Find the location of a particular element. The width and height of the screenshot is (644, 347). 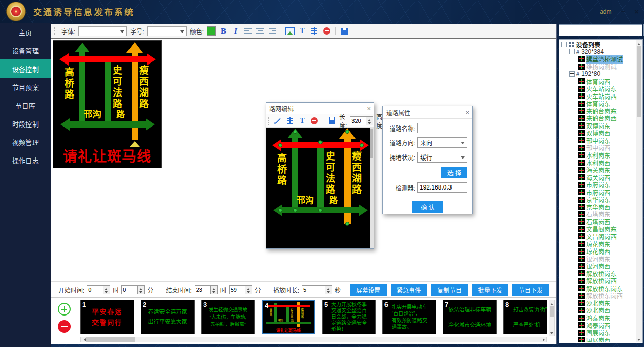

end-hour-input is located at coordinates (202, 290).